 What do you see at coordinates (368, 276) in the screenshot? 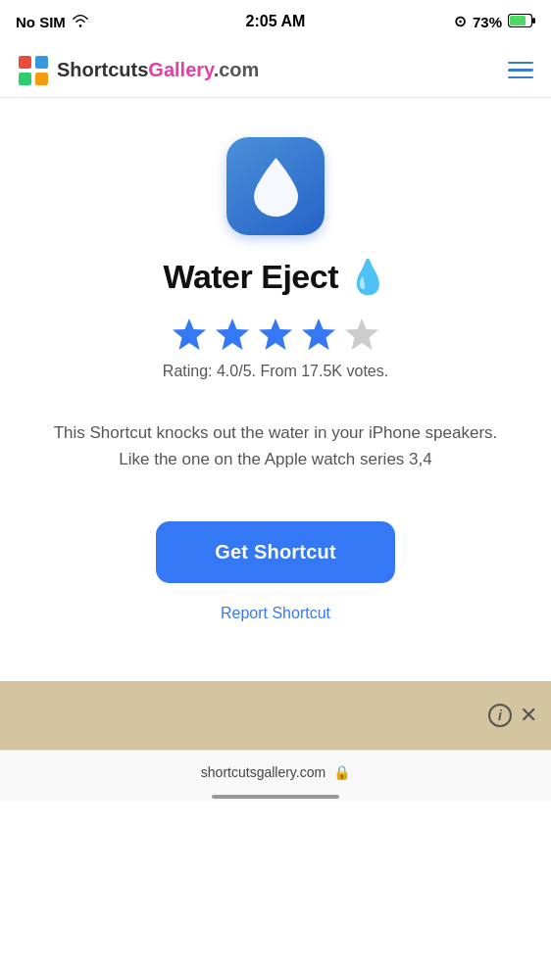
I see `title-emoji: 💧` at bounding box center [368, 276].